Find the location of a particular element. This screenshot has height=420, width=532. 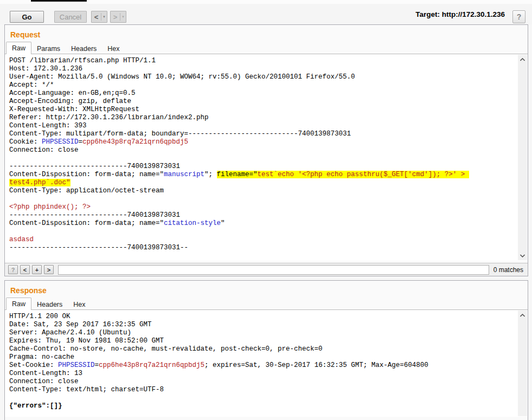

request-tabbar: RawParamsHeadersHex is located at coordinates (266, 48).